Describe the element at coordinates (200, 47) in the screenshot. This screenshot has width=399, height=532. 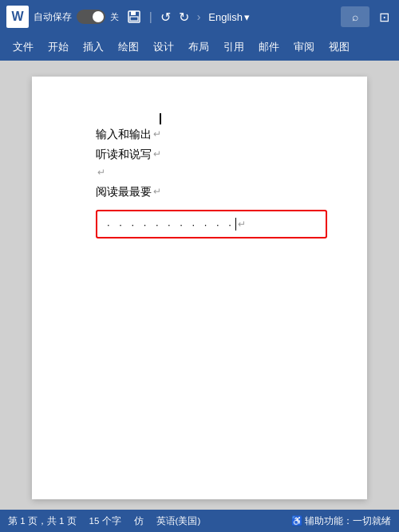
I see `menu-bar: 文件 开始 插入 绘图 设计 布局 引用 邮件 审阅 视图` at that location.